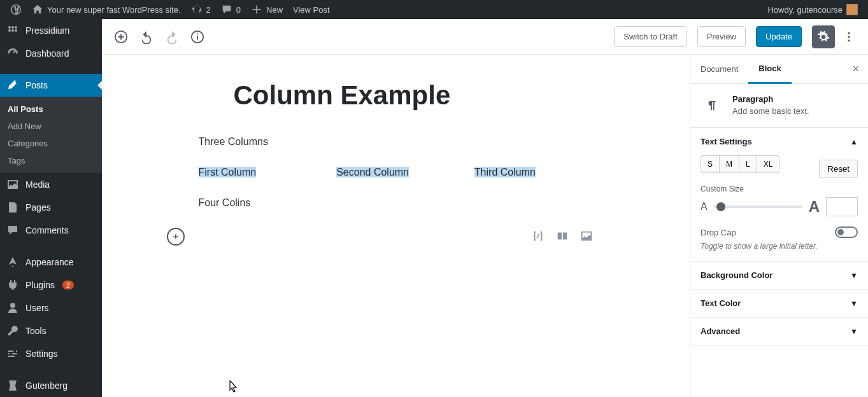  What do you see at coordinates (779, 331) in the screenshot?
I see `advanced-header: Advanced▼` at bounding box center [779, 331].